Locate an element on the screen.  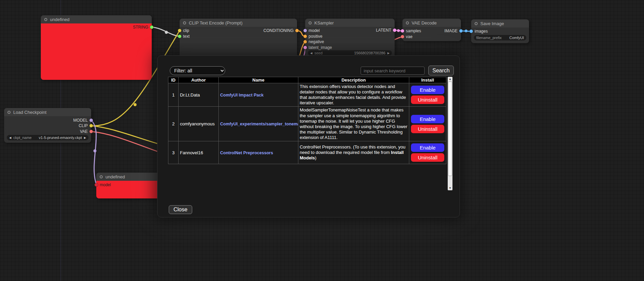
input-slot-vae: vae is located at coordinates (407, 37).